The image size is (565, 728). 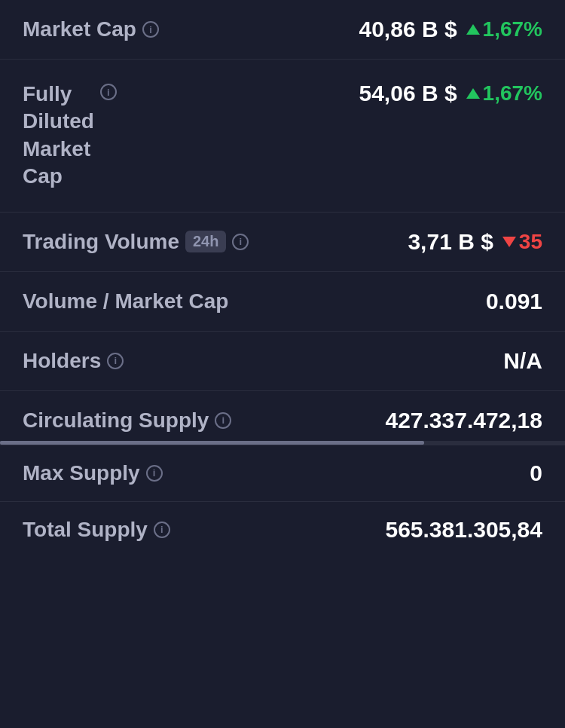 I want to click on max-supply-row: Max Supply i 0, so click(x=282, y=473).